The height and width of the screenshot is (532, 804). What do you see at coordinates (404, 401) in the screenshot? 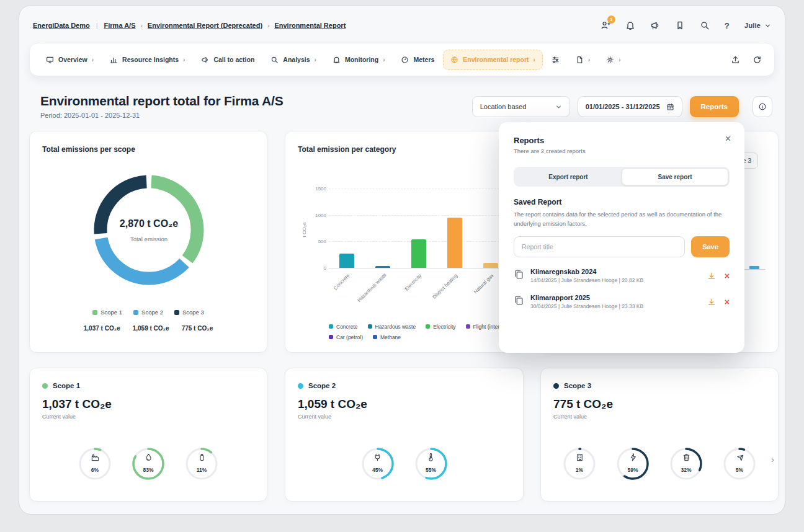
I see `scope2-value: 1,059 t CO₂e` at bounding box center [404, 401].